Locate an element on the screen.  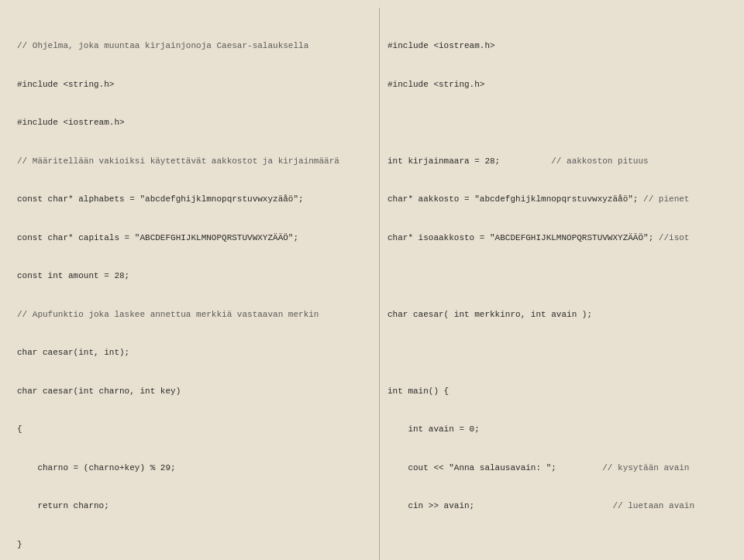
code-line: int kirjainmaara = 28; // aakkoston pitu… is located at coordinates (557, 161).